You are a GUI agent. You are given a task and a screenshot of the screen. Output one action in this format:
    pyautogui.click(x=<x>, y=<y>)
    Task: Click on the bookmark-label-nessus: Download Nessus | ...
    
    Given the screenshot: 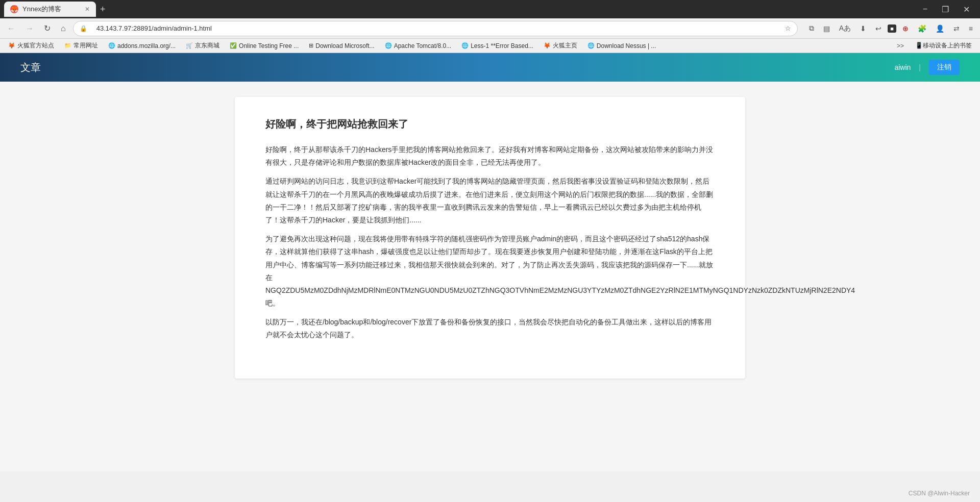 What is the action you would take?
    pyautogui.click(x=627, y=46)
    